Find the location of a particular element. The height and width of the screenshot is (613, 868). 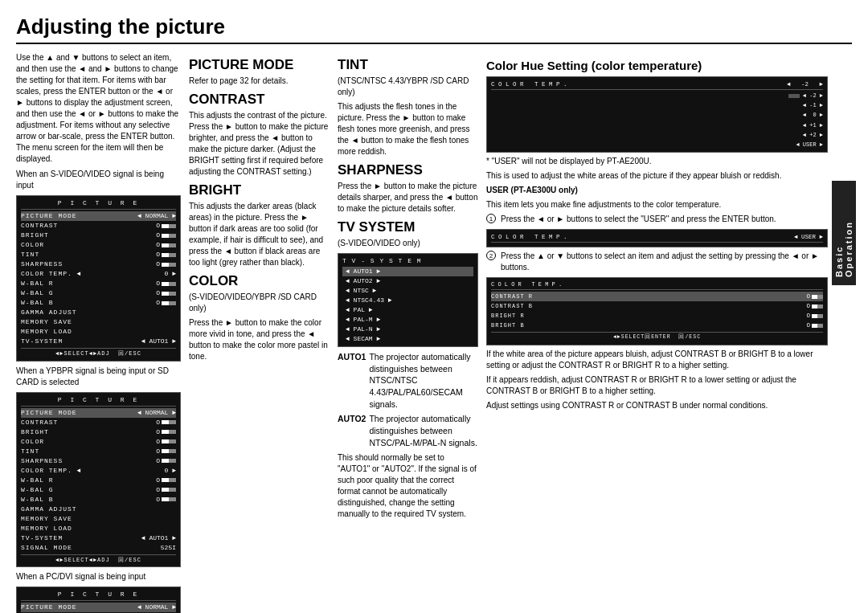

pc-label: When a PC/DVI signal is being input is located at coordinates (98, 577).